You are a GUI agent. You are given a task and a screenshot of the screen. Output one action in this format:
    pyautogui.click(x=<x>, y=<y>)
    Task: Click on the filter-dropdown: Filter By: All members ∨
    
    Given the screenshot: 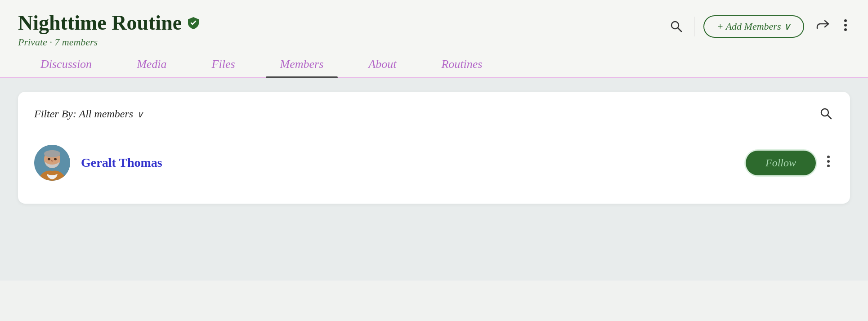 What is the action you would take?
    pyautogui.click(x=89, y=114)
    